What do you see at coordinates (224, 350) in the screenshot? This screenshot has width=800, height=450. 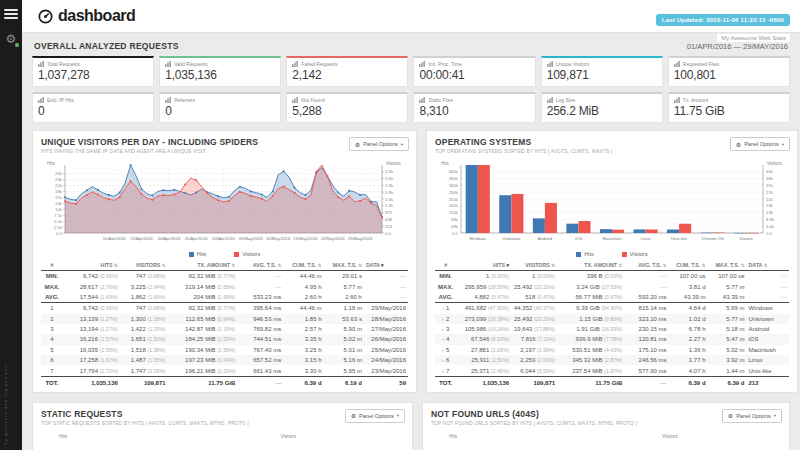 I see `table-row: 516,035 (1.55%)1,518 (1.38%)190.34 MiB (…` at bounding box center [224, 350].